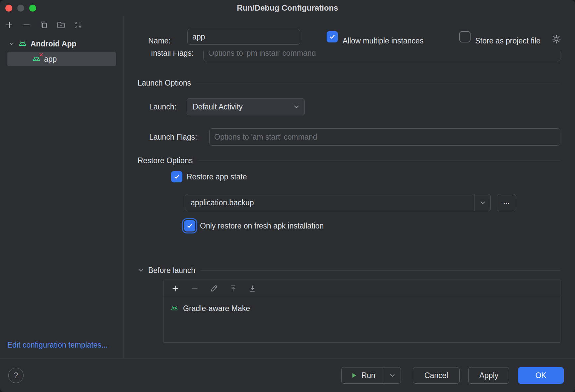 The image size is (575, 392). Describe the element at coordinates (172, 271) in the screenshot. I see `before-launch-title: Before launch` at that location.